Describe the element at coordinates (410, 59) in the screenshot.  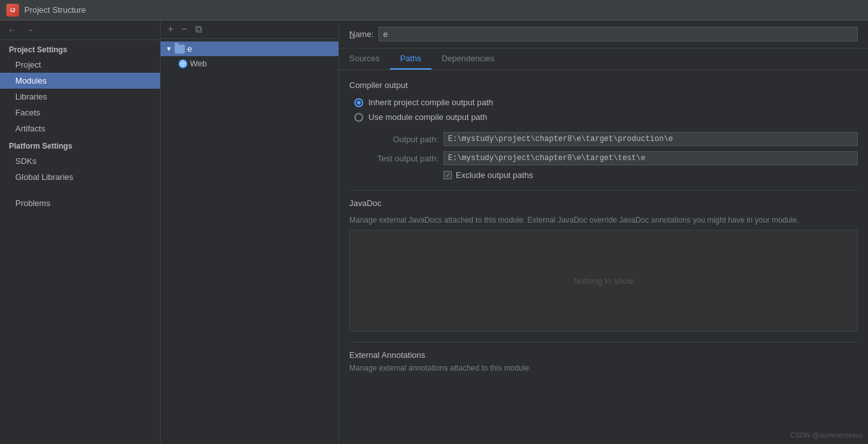
I see `tab-paths: Paths` at that location.